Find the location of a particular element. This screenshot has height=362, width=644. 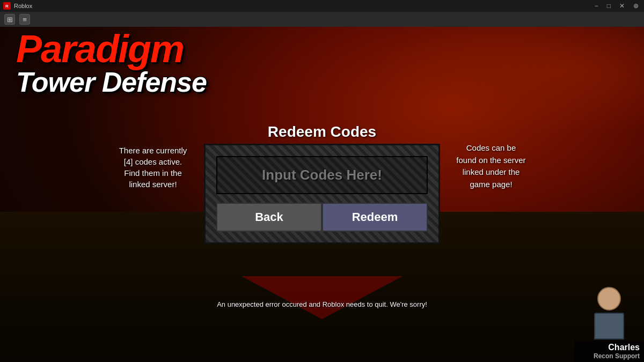

modal-body: Back Redeem is located at coordinates (322, 194).